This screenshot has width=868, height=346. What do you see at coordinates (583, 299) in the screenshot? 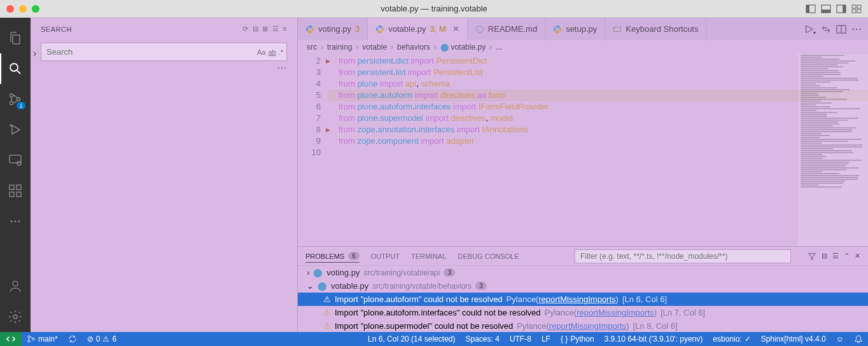
I see `problem-item: ⚠ Import "plone.autoform" could not be r…` at bounding box center [583, 299].